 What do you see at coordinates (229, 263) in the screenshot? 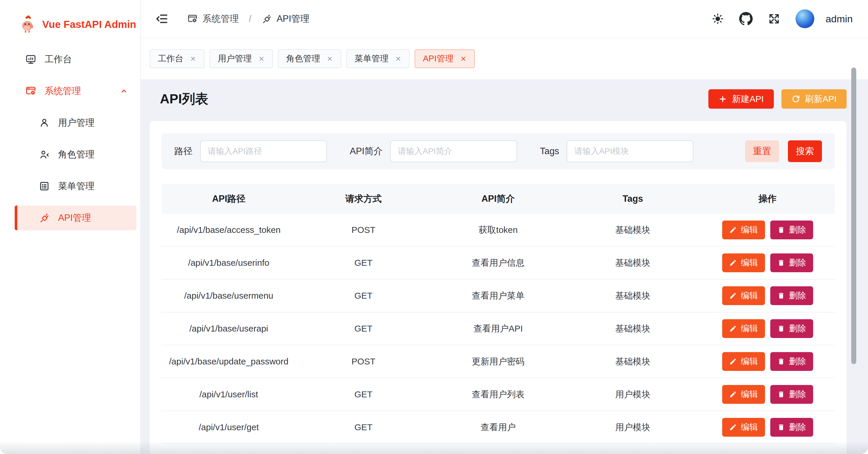
I see `api-path-cell: /api/v1/base/userinfo` at bounding box center [229, 263].